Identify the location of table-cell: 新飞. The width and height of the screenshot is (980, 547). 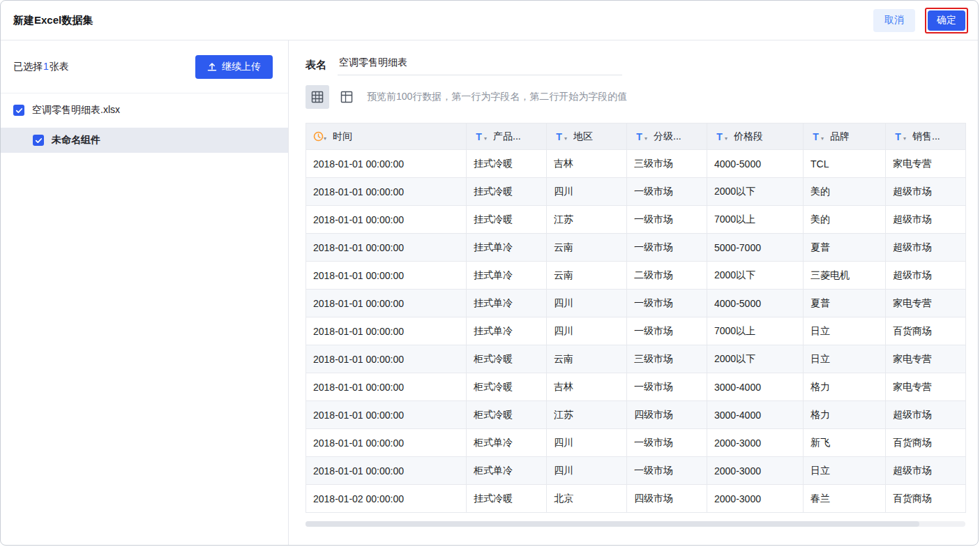
(845, 443).